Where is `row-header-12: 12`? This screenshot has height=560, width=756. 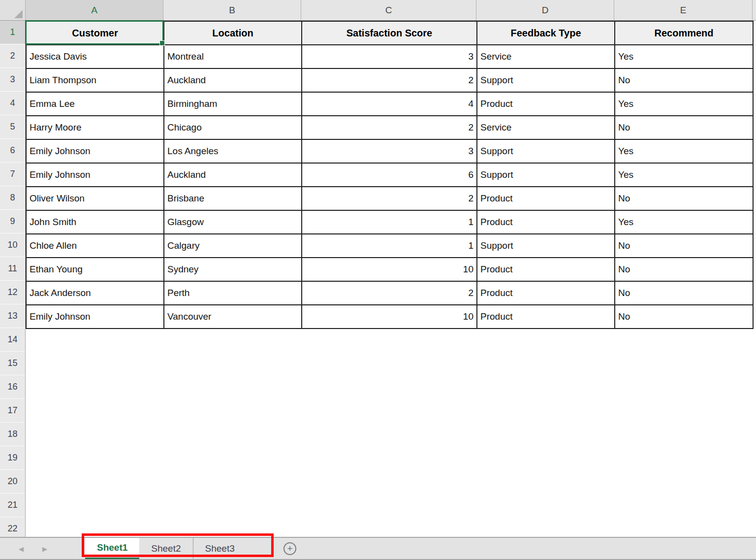
row-header-12: 12 is located at coordinates (13, 293).